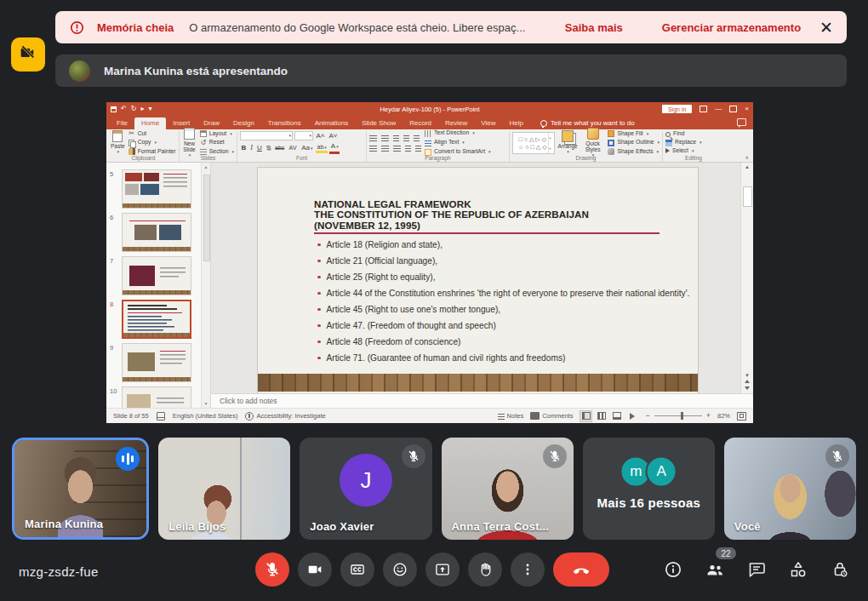  Describe the element at coordinates (485, 570) in the screenshot. I see `raise-hand-button` at that location.